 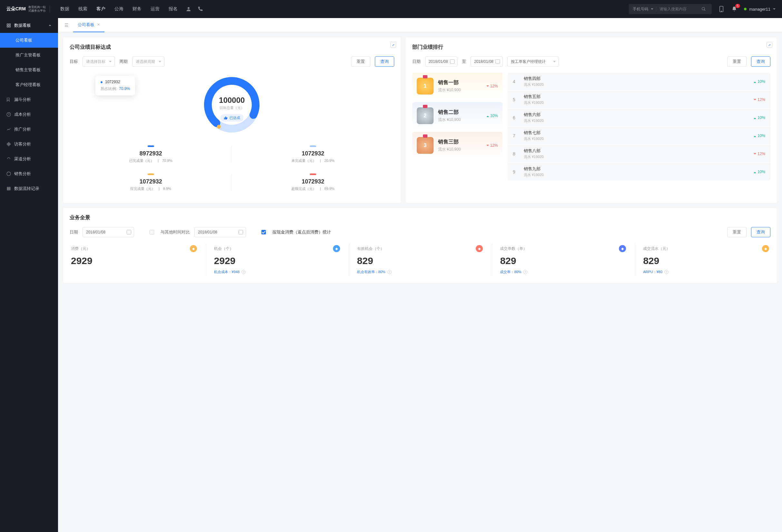 I want to click on overview-cell: 成交单数（单）◆829成交率：80%?, so click(x=560, y=260).